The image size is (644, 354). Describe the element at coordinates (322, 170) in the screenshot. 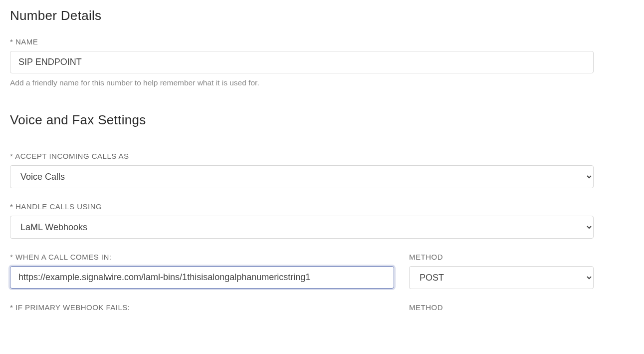

I see `accept-calls-field-group: * ACCEPT INCOMING CALLS AS Voice Calls` at that location.